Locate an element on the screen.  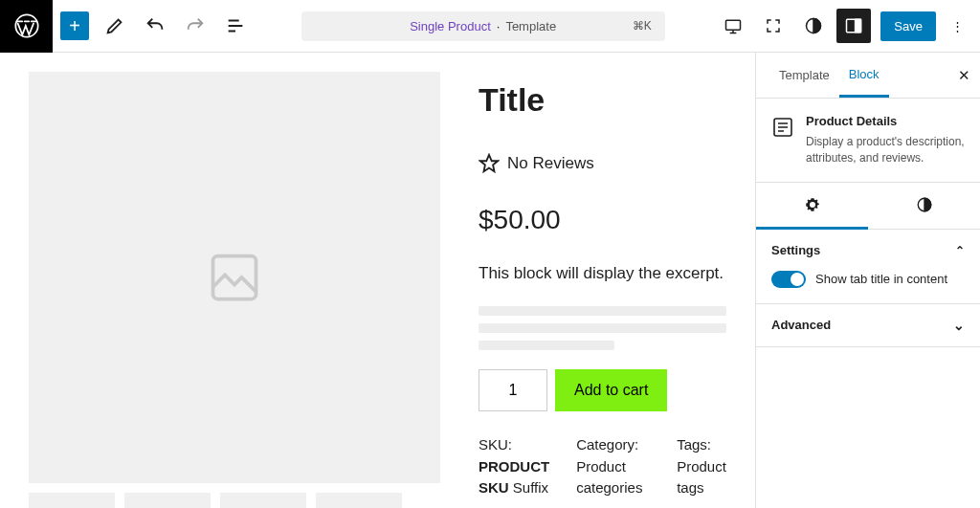
close-sidebar-icon: ✕ is located at coordinates (965, 76).